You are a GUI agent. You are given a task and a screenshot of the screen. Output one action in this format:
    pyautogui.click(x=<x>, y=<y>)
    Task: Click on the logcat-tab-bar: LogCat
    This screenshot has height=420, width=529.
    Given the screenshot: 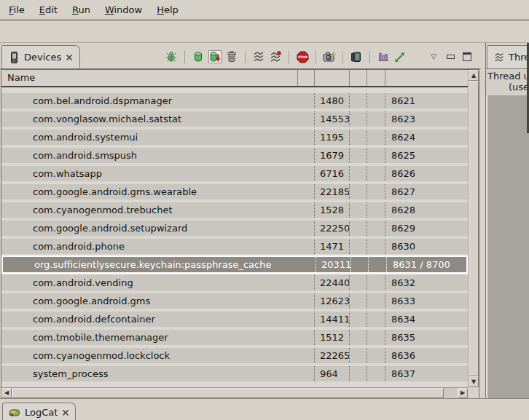 What is the action you would take?
    pyautogui.click(x=264, y=409)
    